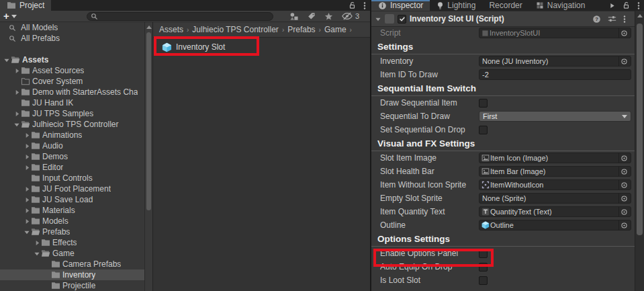 This screenshot has width=644, height=291. What do you see at coordinates (73, 124) in the screenshot?
I see `tree-item-julhiecio-tps-controller: Julhiecio TPS Controller` at bounding box center [73, 124].